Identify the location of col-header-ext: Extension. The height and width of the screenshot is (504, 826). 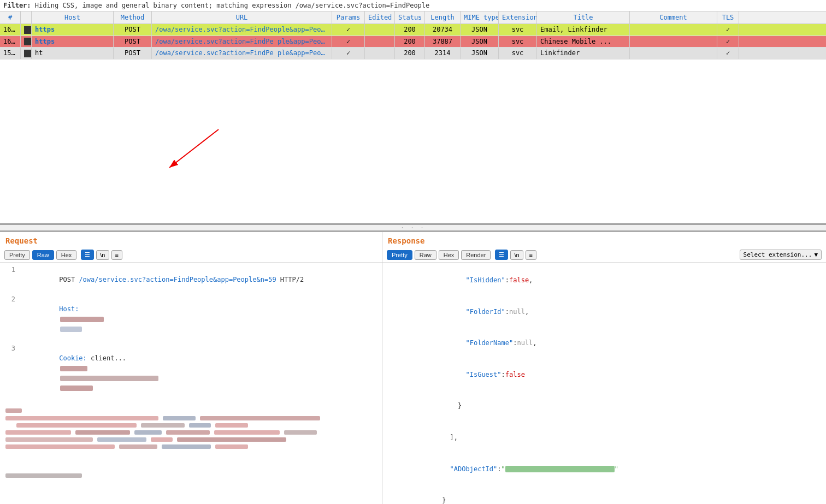
(518, 17).